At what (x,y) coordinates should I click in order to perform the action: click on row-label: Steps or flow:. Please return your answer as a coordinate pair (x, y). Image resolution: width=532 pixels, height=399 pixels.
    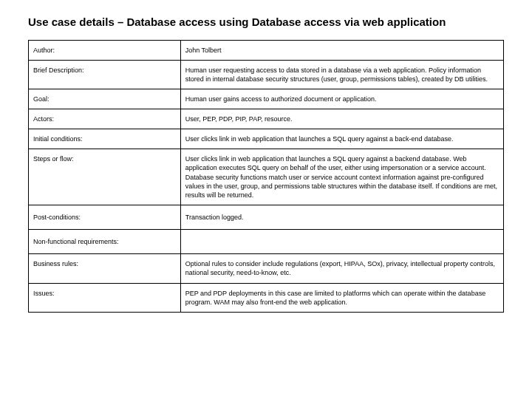
    Looking at the image, I should click on (105, 177).